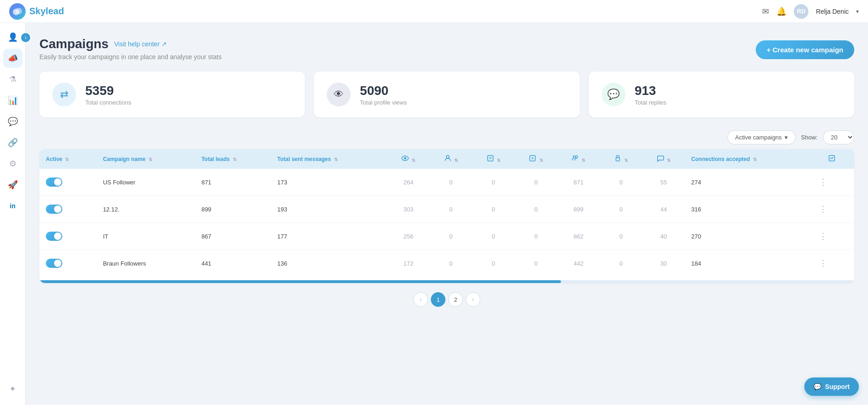 The width and height of the screenshot is (868, 405). Describe the element at coordinates (421, 300) in the screenshot. I see `pagination-prev: ‹` at that location.